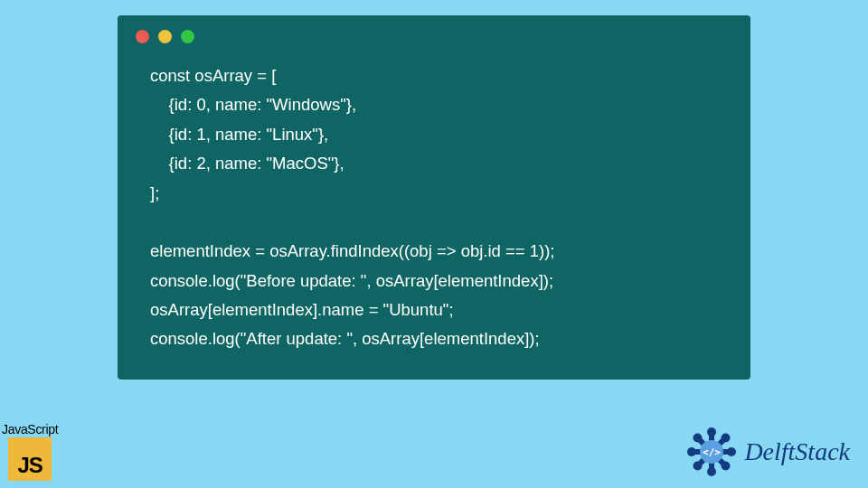  Describe the element at coordinates (30, 452) in the screenshot. I see `javascript-badge: JavaScript JS` at that location.